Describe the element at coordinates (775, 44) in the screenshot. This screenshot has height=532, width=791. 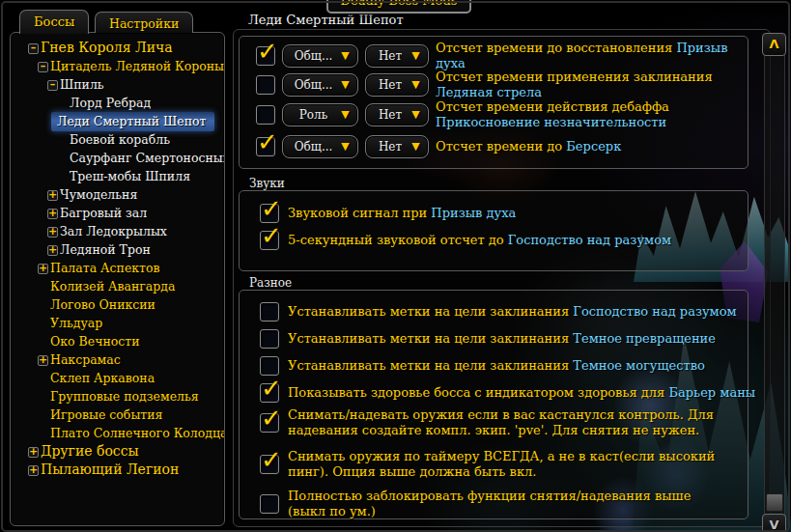
I see `scroll-up-button: Λ` at that location.